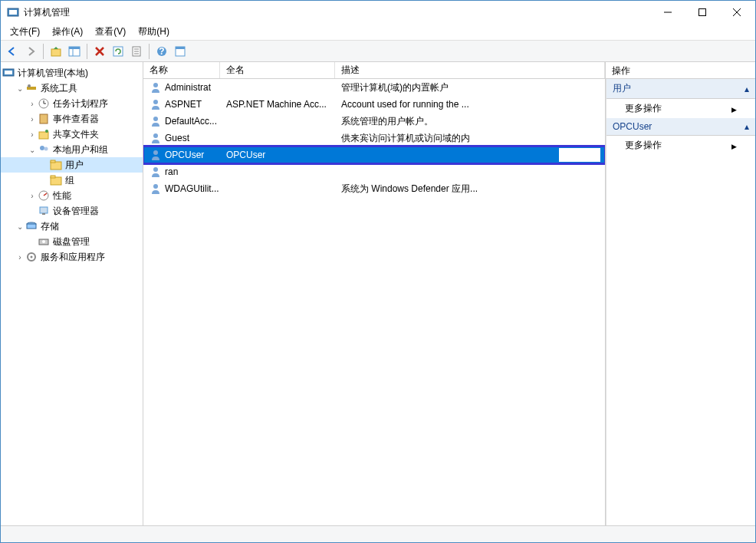 This screenshot has height=543, width=756. Describe the element at coordinates (470, 71) in the screenshot. I see `column-description: 描述` at that location.